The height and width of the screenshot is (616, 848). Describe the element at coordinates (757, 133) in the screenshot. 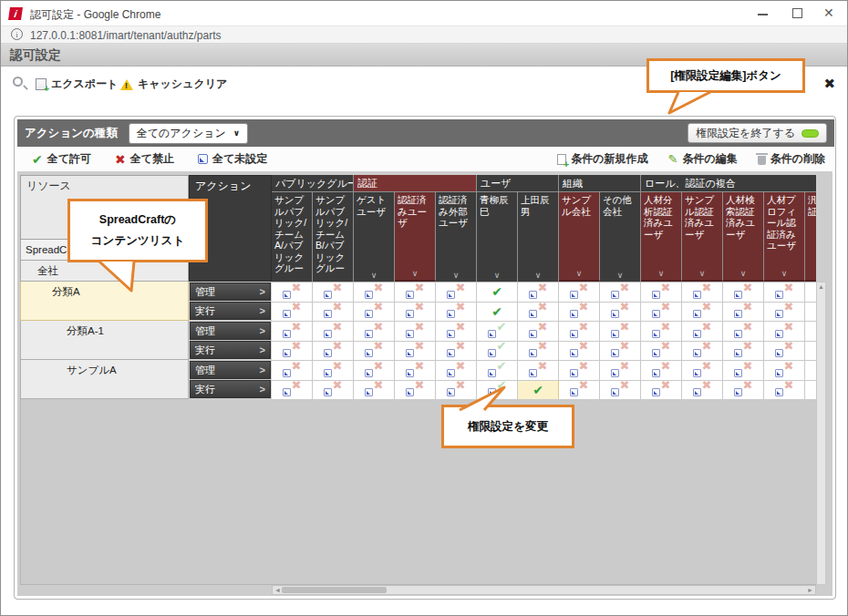

I see `finish-permission-edit-button: 権限設定を終了する` at that location.